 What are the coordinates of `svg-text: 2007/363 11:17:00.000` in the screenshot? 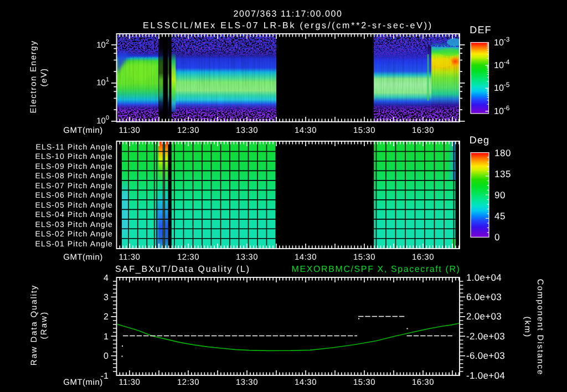 It's located at (288, 14).